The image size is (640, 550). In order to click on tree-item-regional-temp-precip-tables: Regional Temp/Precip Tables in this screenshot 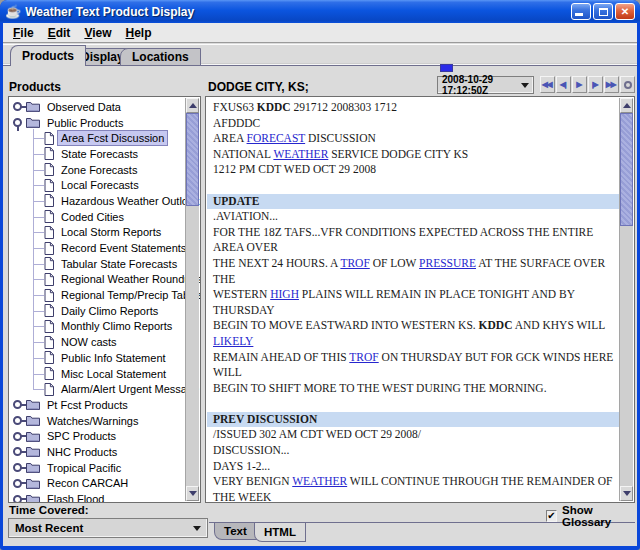, I will do `click(98, 295)`.